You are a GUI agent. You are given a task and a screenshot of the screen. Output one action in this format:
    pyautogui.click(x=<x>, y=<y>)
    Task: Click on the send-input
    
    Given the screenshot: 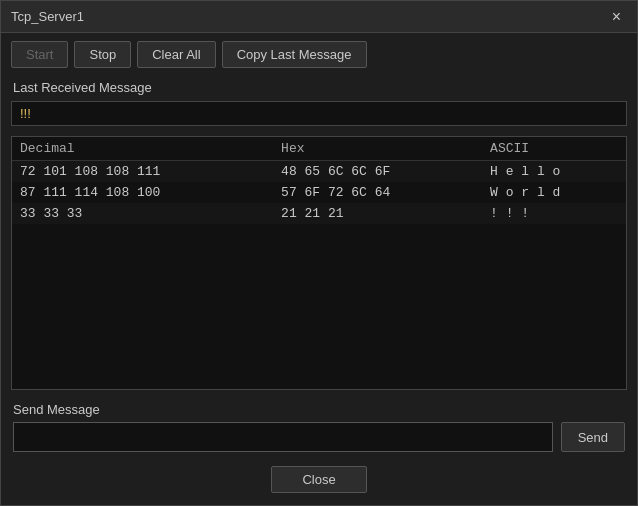 What is the action you would take?
    pyautogui.click(x=283, y=437)
    